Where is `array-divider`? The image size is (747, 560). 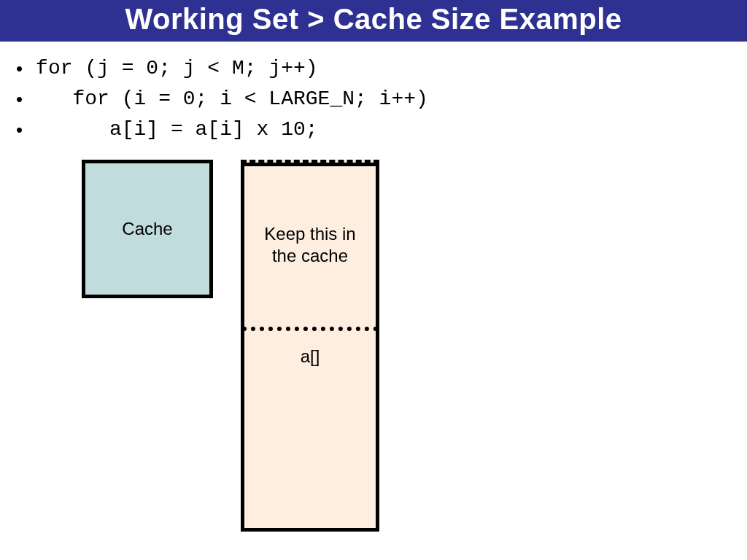 array-divider is located at coordinates (310, 329).